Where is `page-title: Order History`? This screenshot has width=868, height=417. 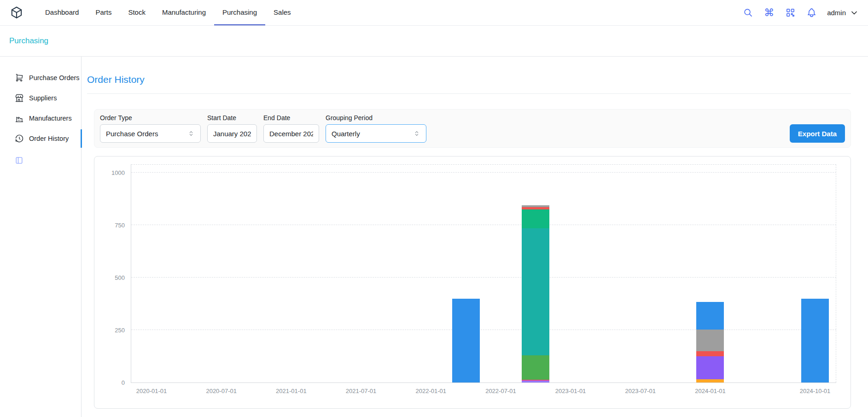
page-title: Order History is located at coordinates (469, 80).